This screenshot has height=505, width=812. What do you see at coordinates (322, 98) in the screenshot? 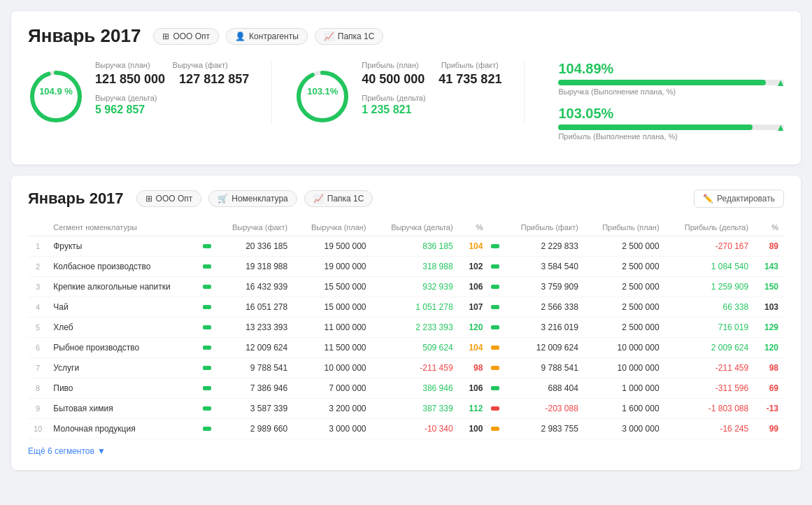
I see `profit-gauge-pct: 103.1%` at bounding box center [322, 98].